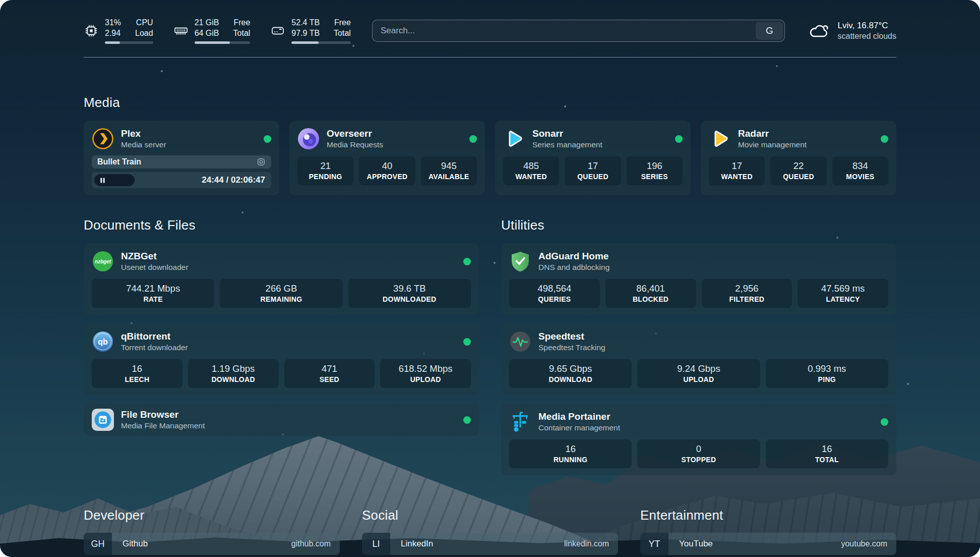 The height and width of the screenshot is (557, 980). Describe the element at coordinates (819, 31) in the screenshot. I see `cloud-icon` at that location.